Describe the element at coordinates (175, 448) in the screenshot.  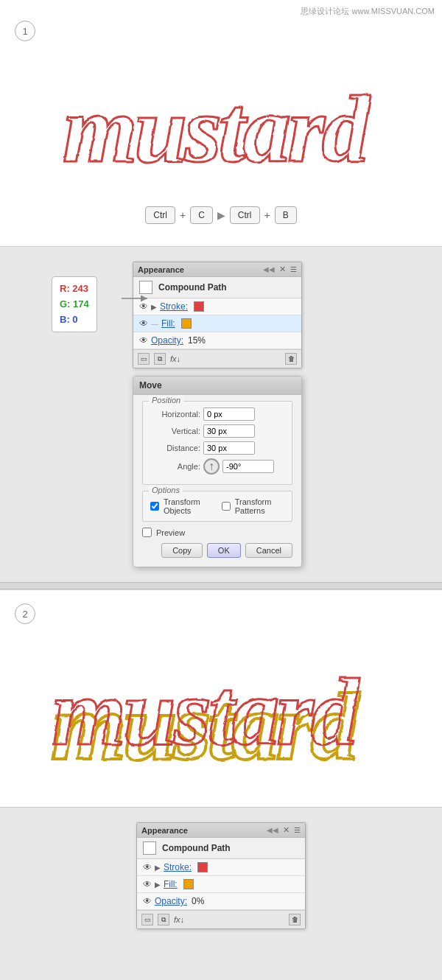
I see `distance-label: Distance:` at that location.